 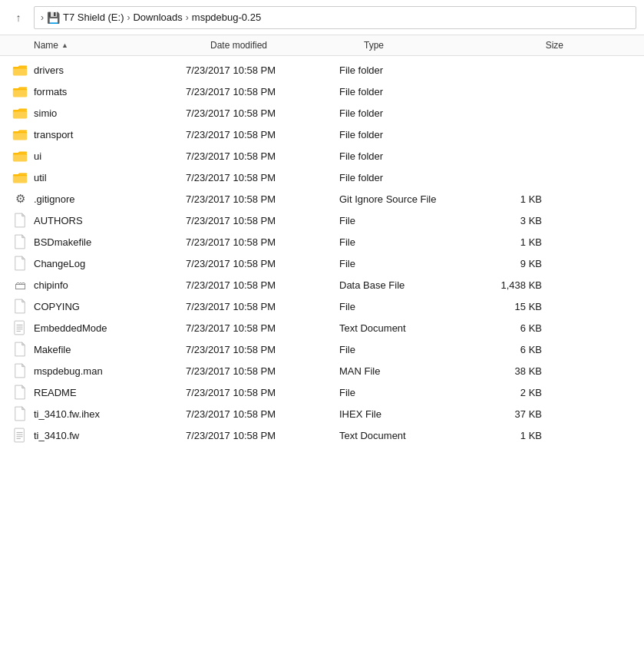 I want to click on table-row: transport 7/23/2017 10:58 PM File folder, so click(x=322, y=134).